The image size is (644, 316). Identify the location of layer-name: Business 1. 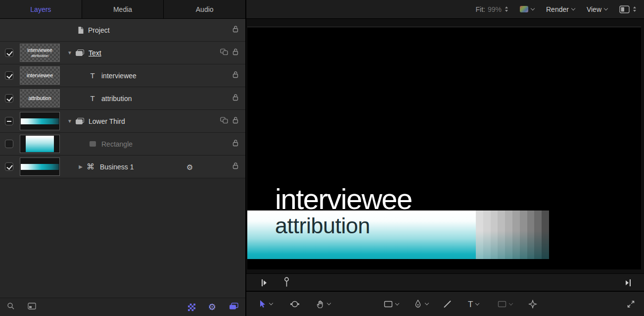
(117, 167).